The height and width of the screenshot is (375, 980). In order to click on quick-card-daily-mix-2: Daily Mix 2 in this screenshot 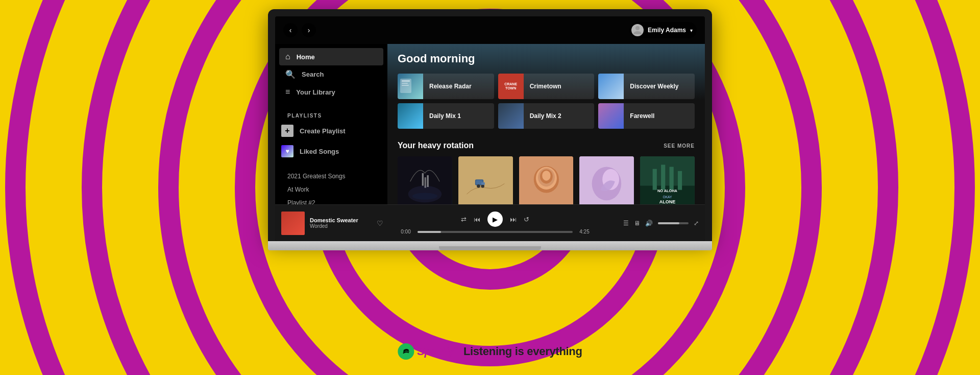, I will do `click(546, 116)`.